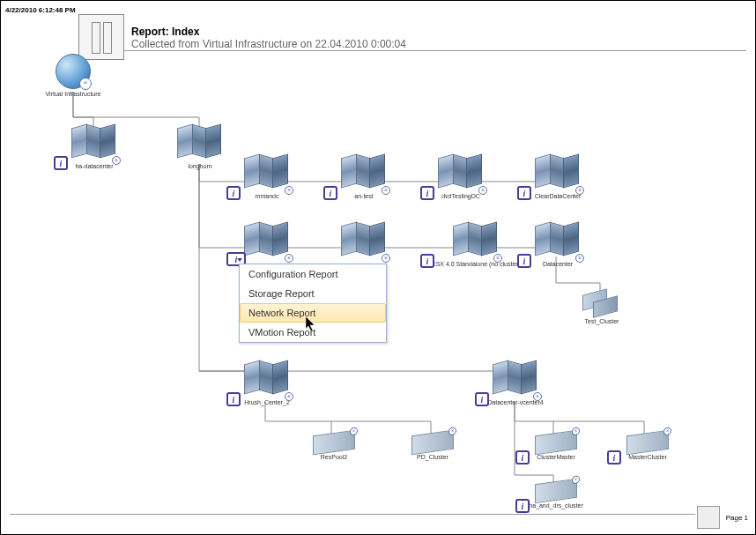 The width and height of the screenshot is (756, 535). I want to click on node-cluster-master: × ClusterMaster, so click(556, 447).